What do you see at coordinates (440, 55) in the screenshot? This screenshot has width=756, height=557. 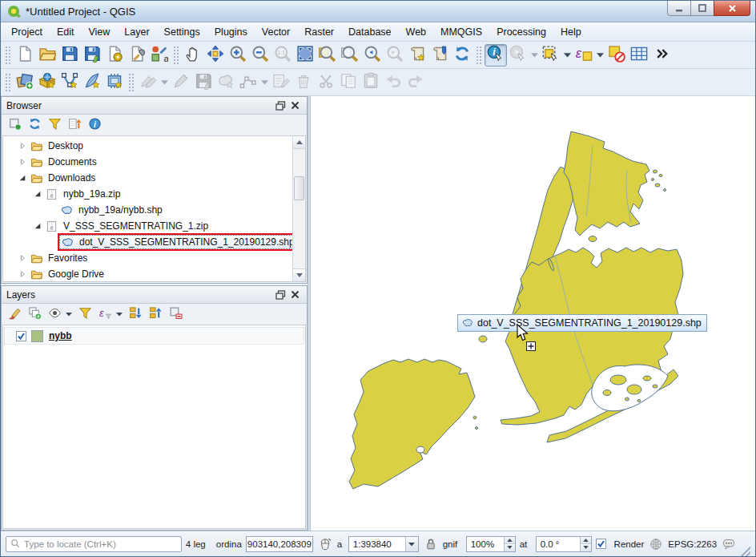 I see `show-spatial-bookmarks-button` at bounding box center [440, 55].